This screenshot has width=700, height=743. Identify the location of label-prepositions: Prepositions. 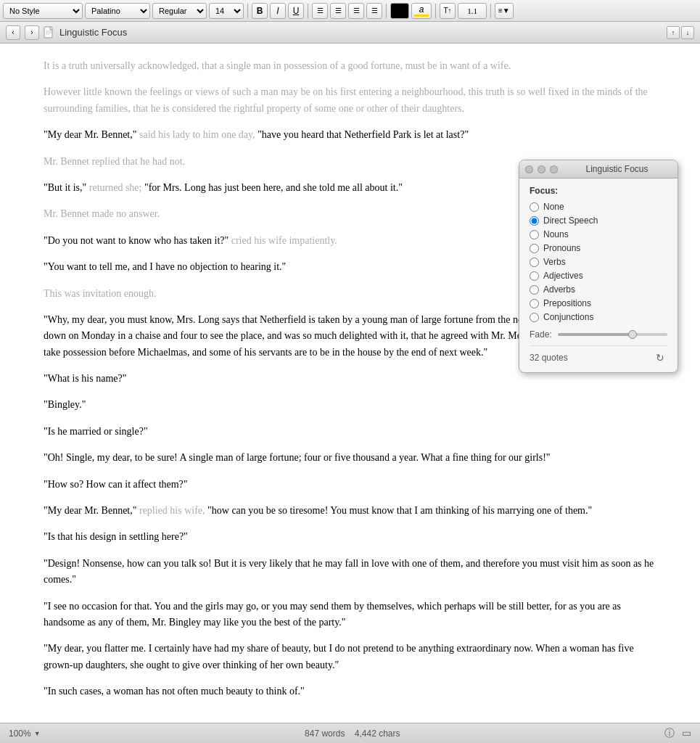
(567, 303).